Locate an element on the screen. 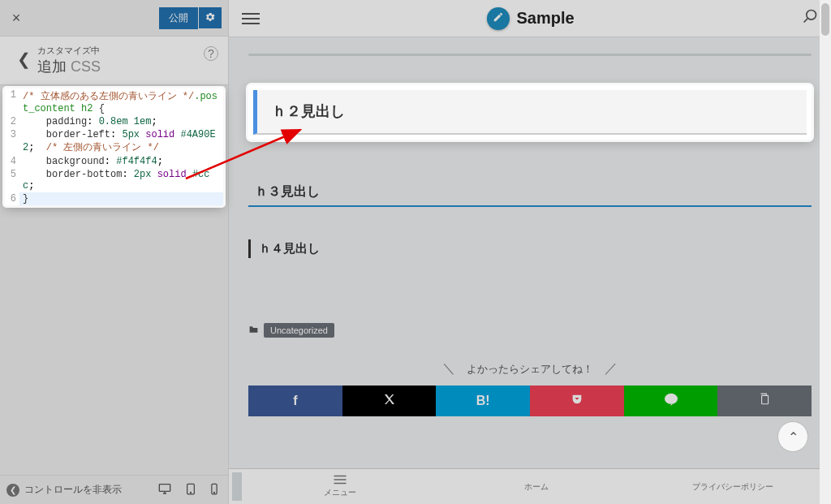 The height and width of the screenshot is (504, 831). menu-icon is located at coordinates (340, 480).